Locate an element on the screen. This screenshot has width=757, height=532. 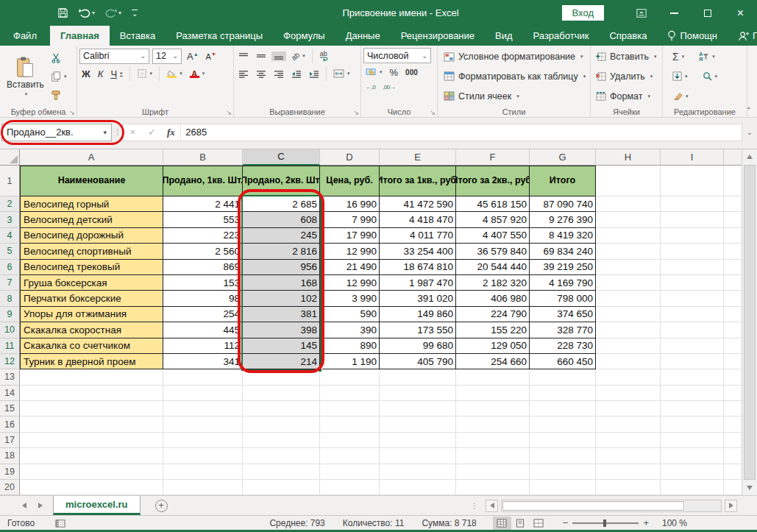
minimize-button is located at coordinates (674, 13).